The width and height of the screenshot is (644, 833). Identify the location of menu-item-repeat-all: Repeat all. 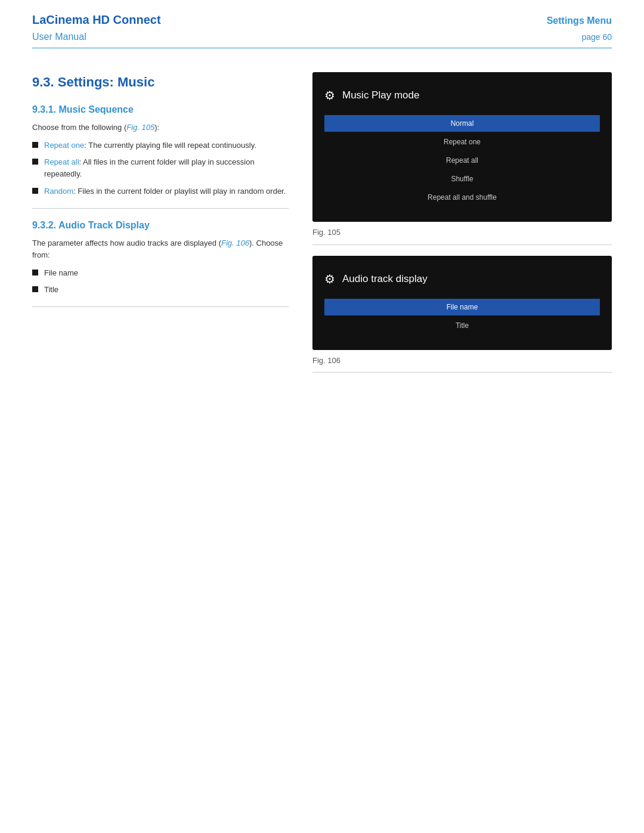
(462, 160).